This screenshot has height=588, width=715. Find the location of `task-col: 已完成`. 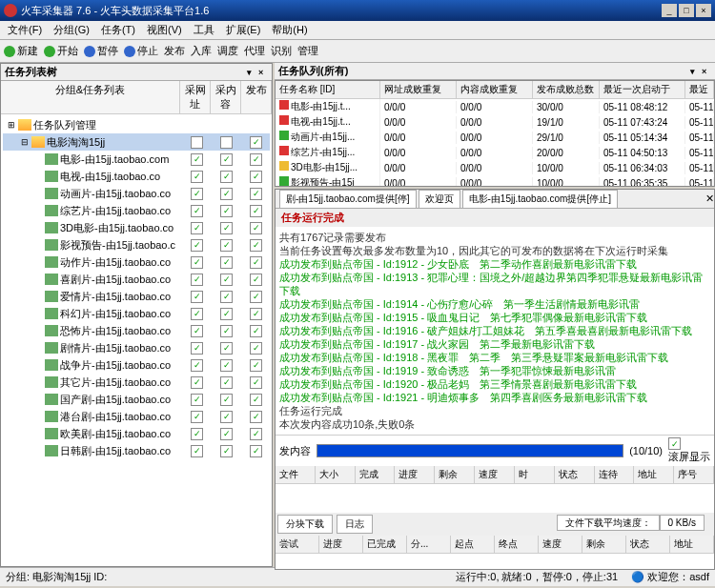

task-col: 已完成 is located at coordinates (385, 544).